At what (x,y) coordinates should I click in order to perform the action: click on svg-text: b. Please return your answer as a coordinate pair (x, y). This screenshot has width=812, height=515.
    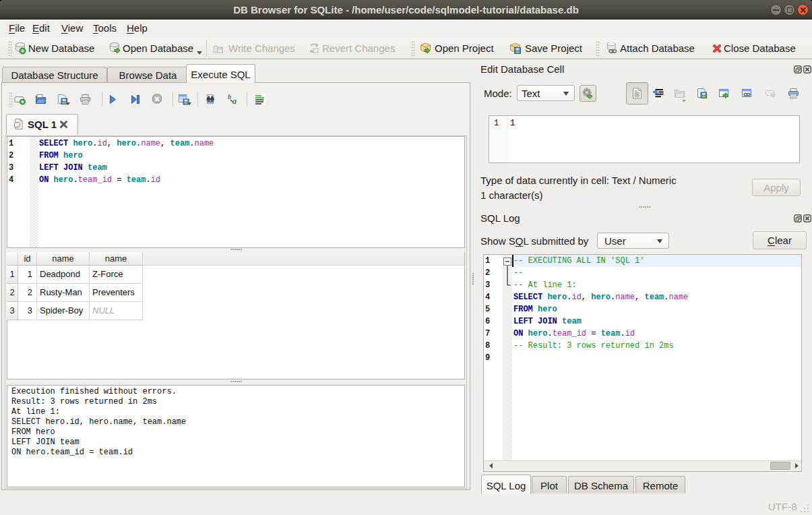
    Looking at the image, I should click on (229, 97).